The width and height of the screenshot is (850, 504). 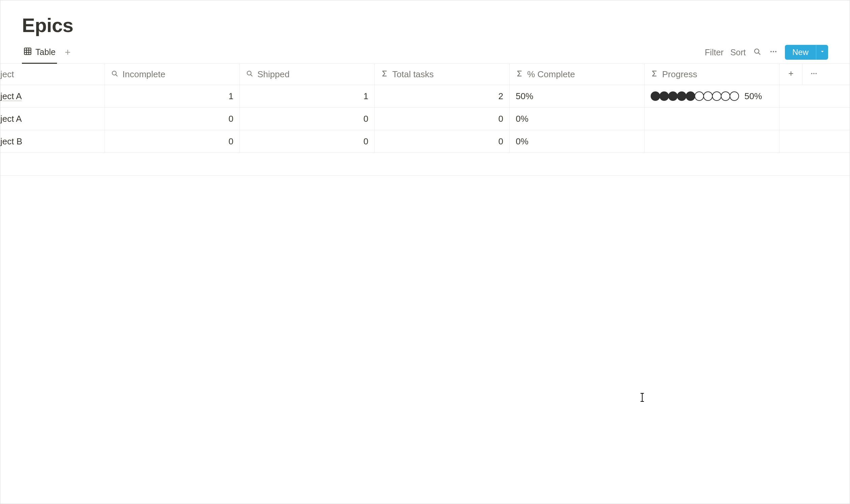 I want to click on cell-progress: 50%, so click(x=712, y=96).